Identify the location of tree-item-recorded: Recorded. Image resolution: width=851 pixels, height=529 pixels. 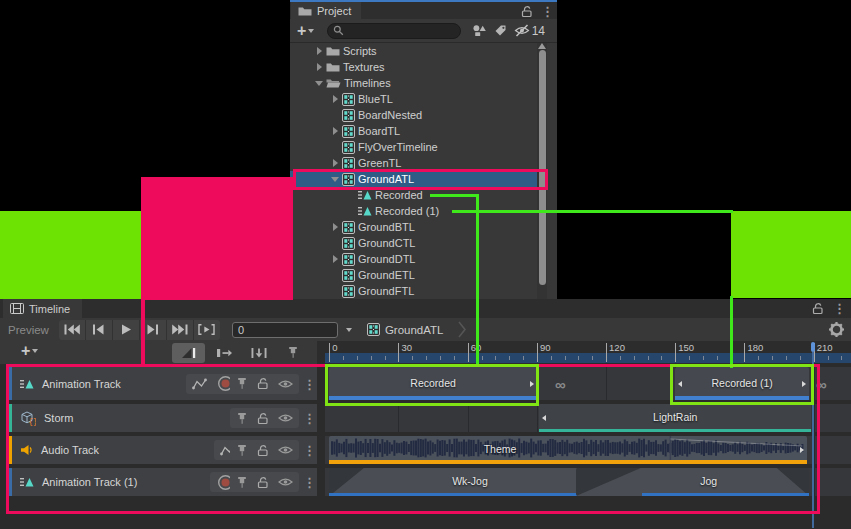
(418, 195).